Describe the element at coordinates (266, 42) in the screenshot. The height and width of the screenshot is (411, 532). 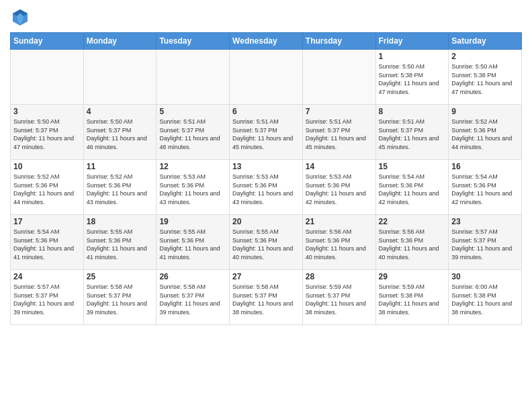
I see `weekday-header: Wednesday` at that location.